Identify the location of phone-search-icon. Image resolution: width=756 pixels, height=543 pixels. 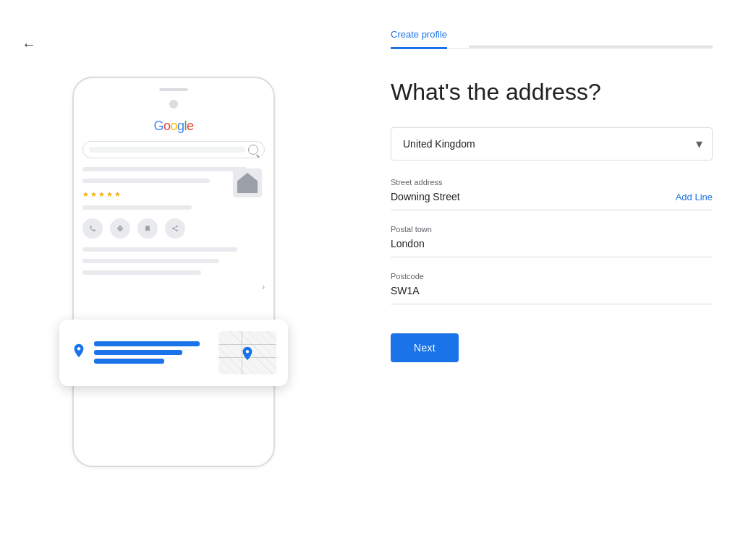
(253, 150).